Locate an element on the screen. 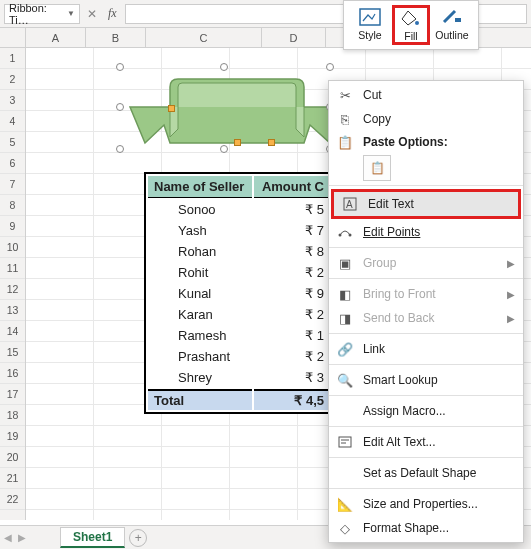  table-row: Yash₹ 7 is located at coordinates (239, 230).